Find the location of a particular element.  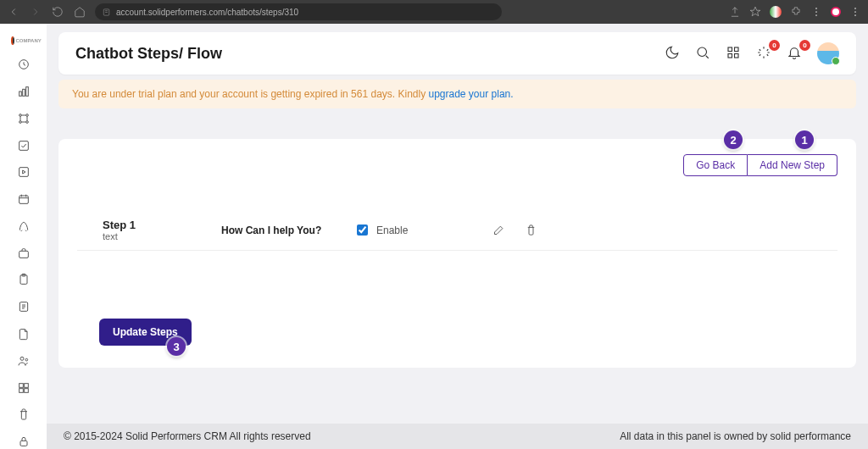

url-bar: account.solidperformers.com/chatbots/ste… is located at coordinates (298, 12).